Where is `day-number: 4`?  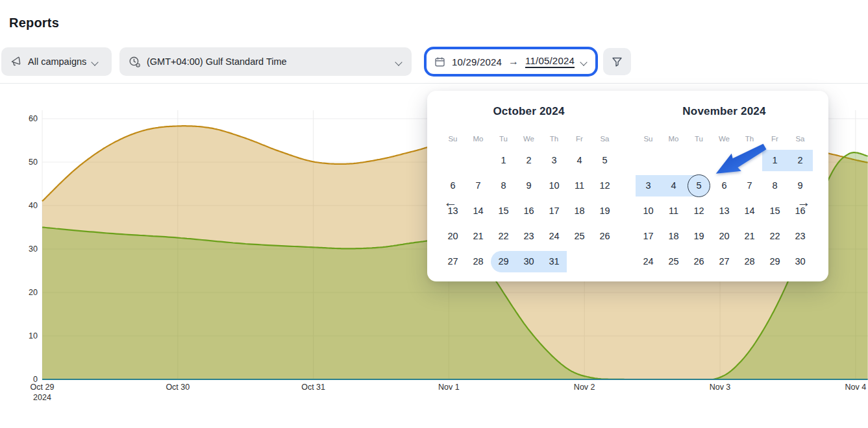 day-number: 4 is located at coordinates (579, 160).